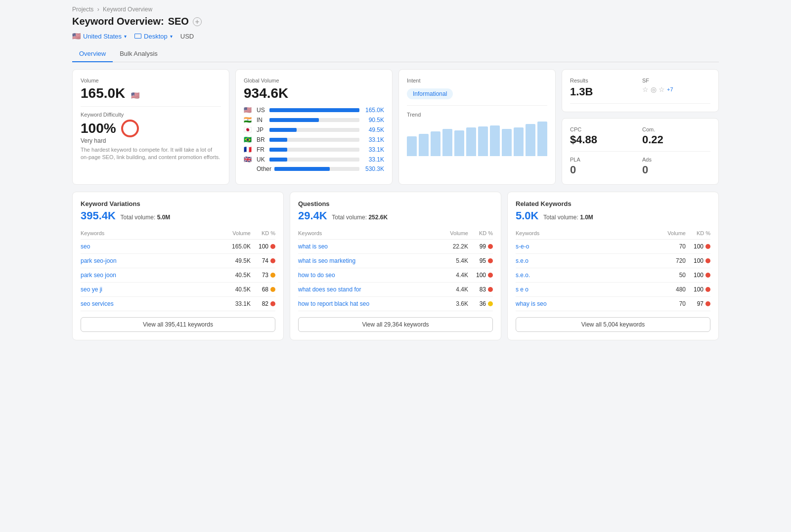 The image size is (791, 532). I want to click on cpc-value: $4.88, so click(604, 140).